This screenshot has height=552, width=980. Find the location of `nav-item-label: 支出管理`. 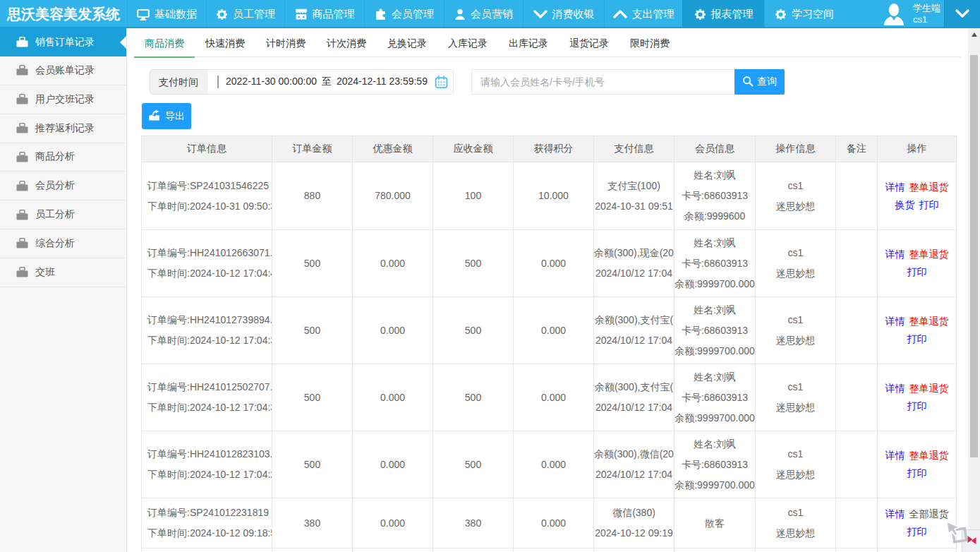

nav-item-label: 支出管理 is located at coordinates (653, 14).